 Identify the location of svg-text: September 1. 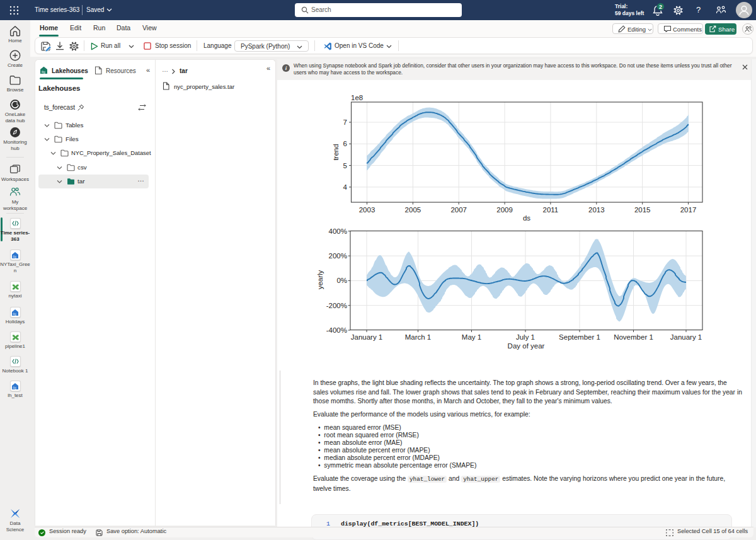
(580, 337).